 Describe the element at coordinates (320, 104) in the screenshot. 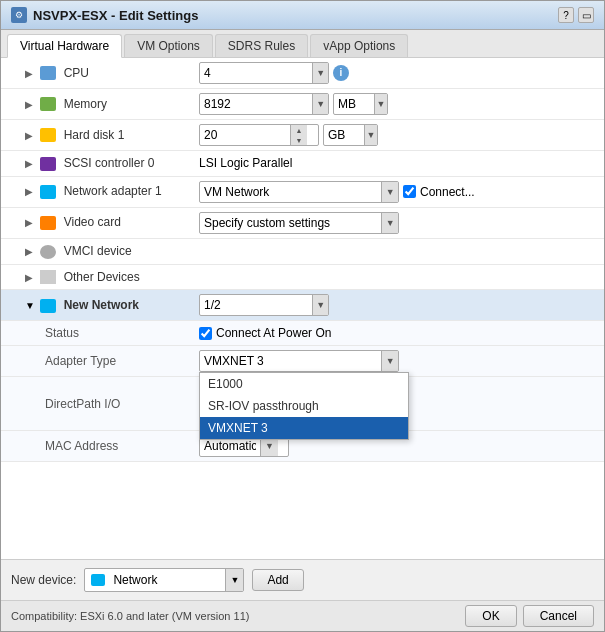

I see `memory-dropdown-arrow: ▼` at that location.